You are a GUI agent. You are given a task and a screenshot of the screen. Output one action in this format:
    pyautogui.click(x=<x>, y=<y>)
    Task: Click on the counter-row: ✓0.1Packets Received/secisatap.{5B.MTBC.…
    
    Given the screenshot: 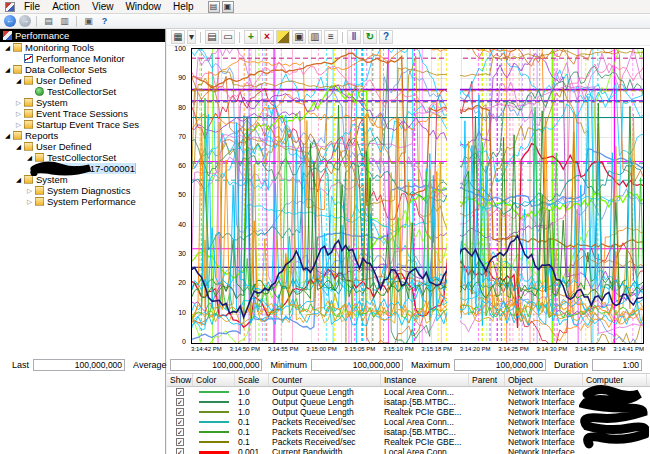 What is the action you would take?
    pyautogui.click(x=408, y=432)
    